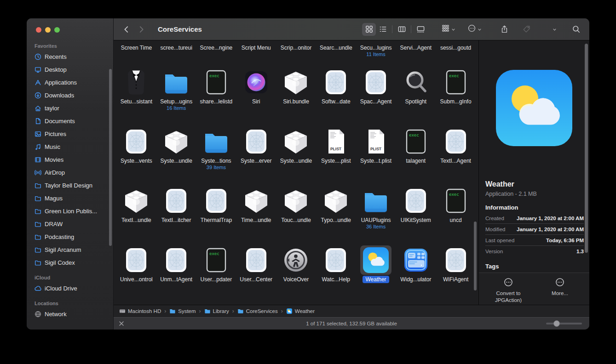 This screenshot has width=616, height=364. I want to click on file-item-talagent: exec talagent, so click(416, 151).